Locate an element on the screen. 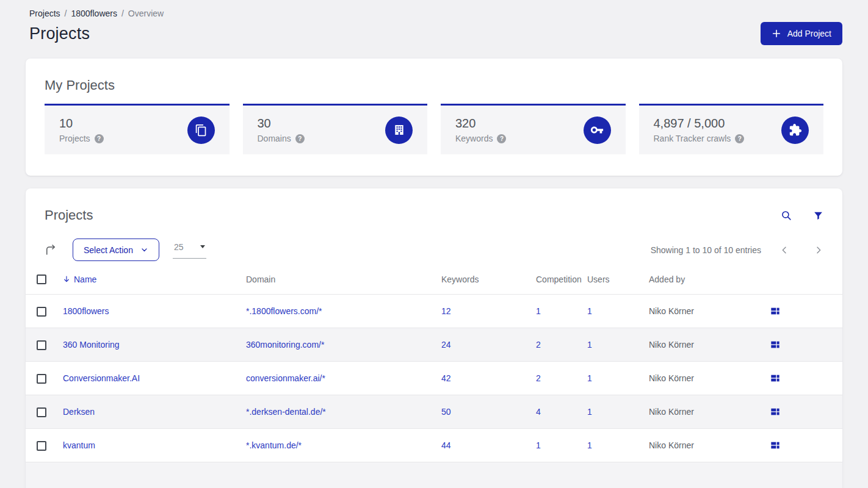 Image resolution: width=868 pixels, height=488 pixels. table-row: 1800flowers *.1800flowers.com/* 12 1 1 N… is located at coordinates (434, 311).